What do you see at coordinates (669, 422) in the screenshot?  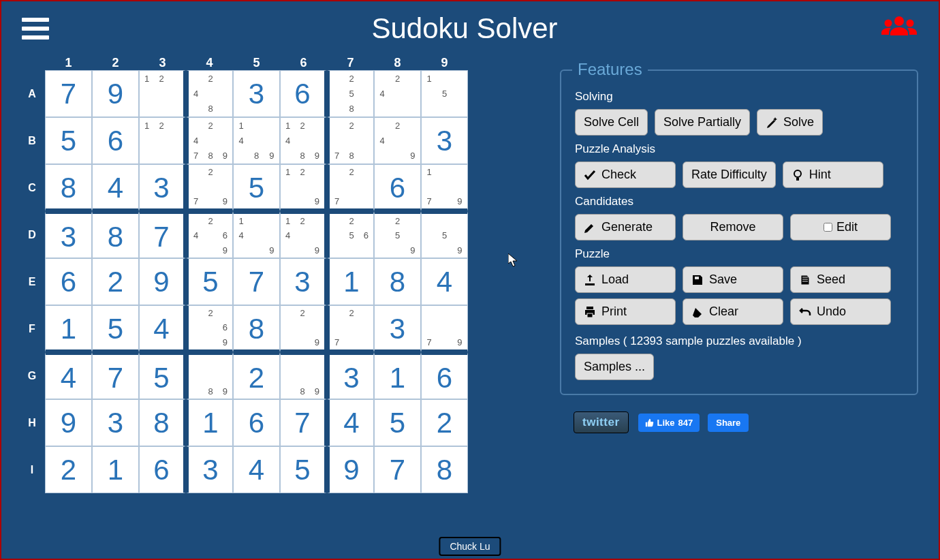 I see `fb-like-button: Like 847` at bounding box center [669, 422].